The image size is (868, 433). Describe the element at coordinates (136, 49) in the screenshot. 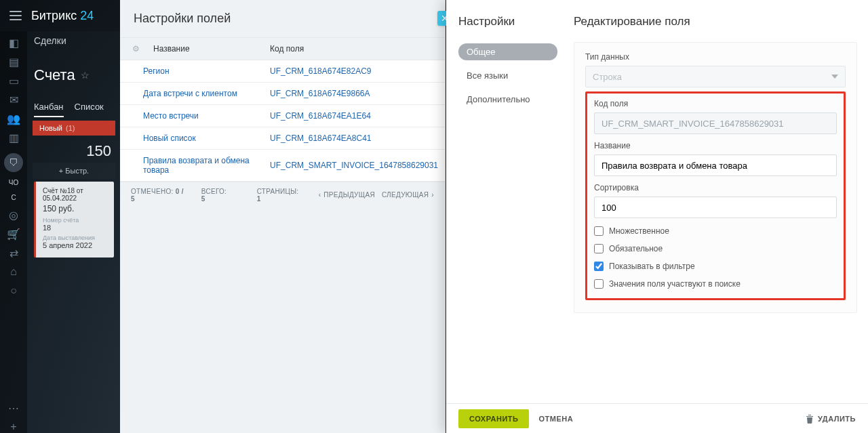

I see `gear-icon: ⚙` at that location.